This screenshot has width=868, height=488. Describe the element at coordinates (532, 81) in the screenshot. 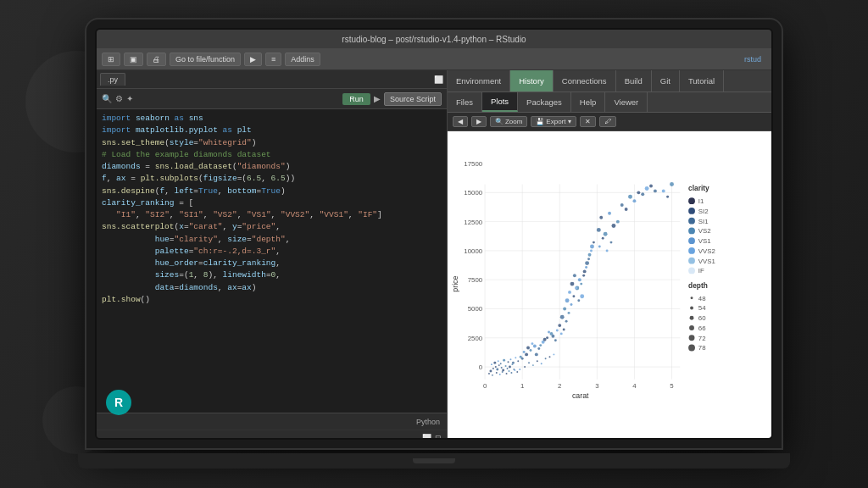

I see `tab-history: History` at that location.